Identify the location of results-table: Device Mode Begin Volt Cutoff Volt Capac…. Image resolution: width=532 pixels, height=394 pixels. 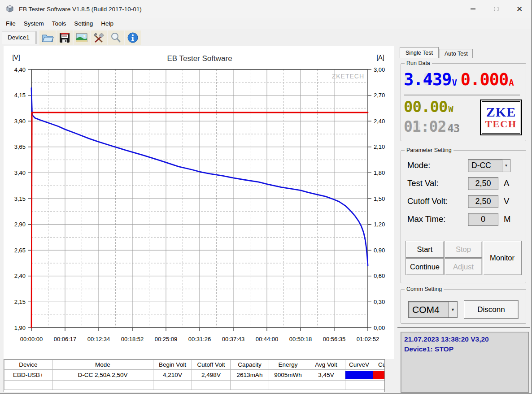
(195, 375).